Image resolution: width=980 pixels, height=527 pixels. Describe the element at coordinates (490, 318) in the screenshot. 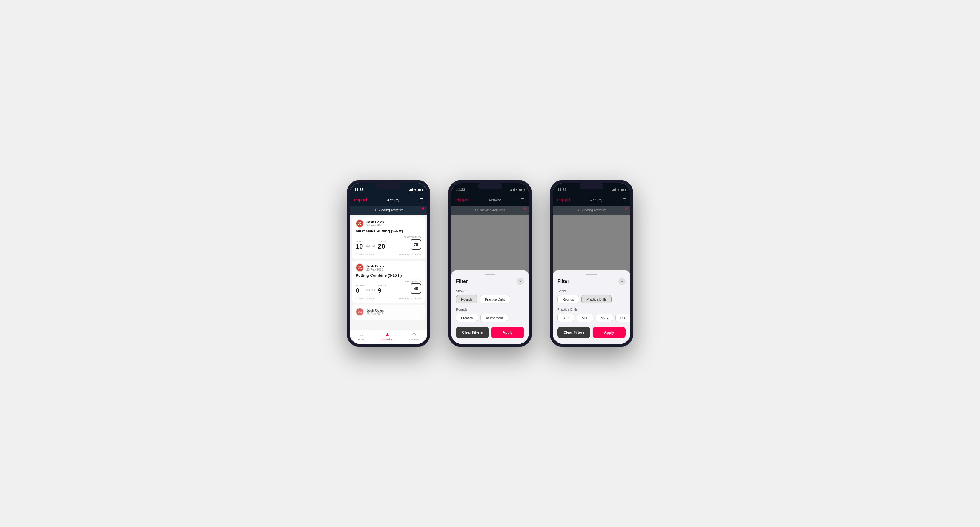

I see `rounds-buttons-2: Practice Tournament` at that location.